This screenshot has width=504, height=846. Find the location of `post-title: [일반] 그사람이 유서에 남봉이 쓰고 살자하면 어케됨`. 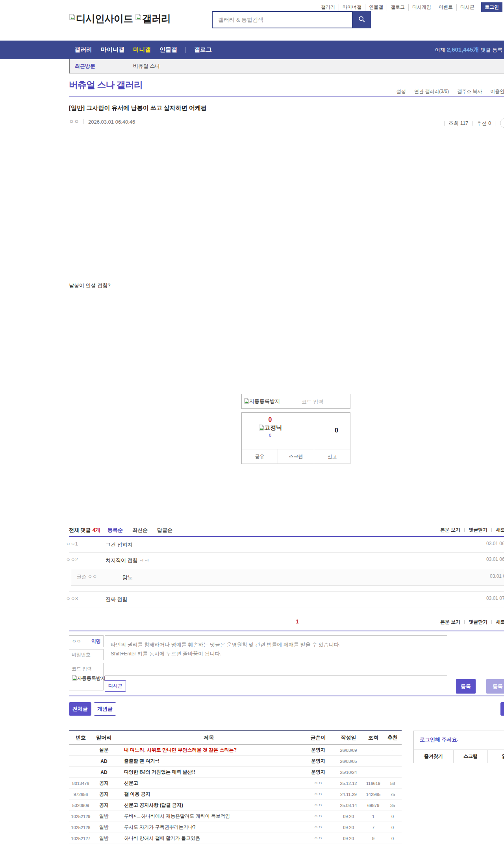

post-title: [일반] 그사람이 유서에 남봉이 쓰고 살자하면 어케됨 is located at coordinates (246, 108).